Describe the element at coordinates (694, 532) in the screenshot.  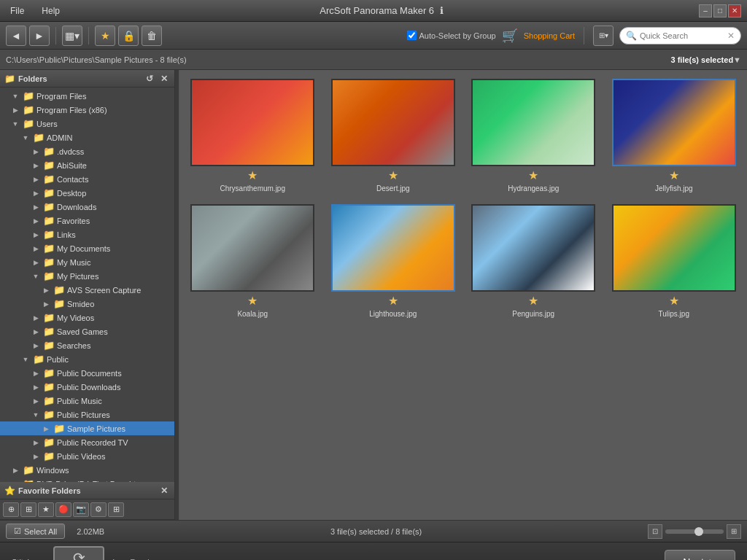
I see `size-slider-track` at that location.